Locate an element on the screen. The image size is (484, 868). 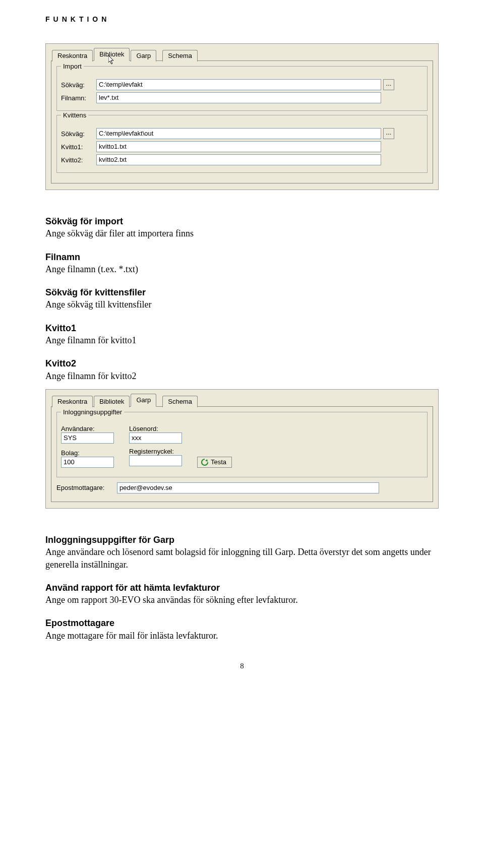
section-sokvag-kvittens: Sökväg för kvittensfiler Ange sökväg til… is located at coordinates (242, 298).